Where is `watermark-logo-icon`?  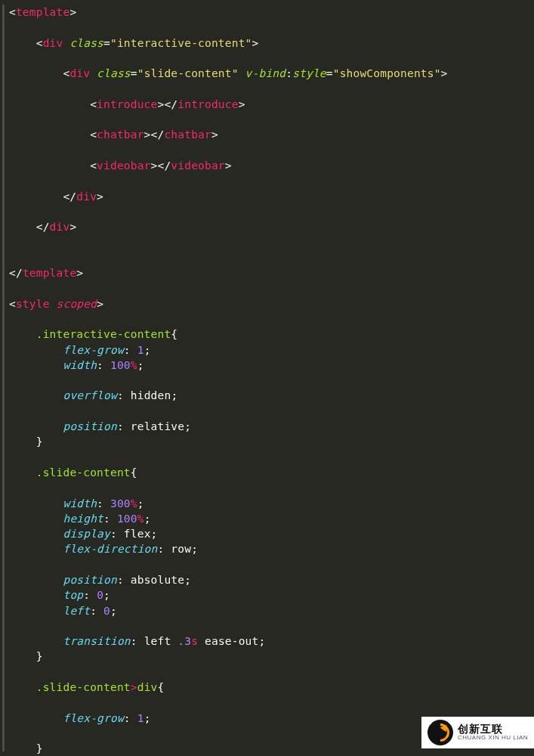 watermark-logo-icon is located at coordinates (440, 733).